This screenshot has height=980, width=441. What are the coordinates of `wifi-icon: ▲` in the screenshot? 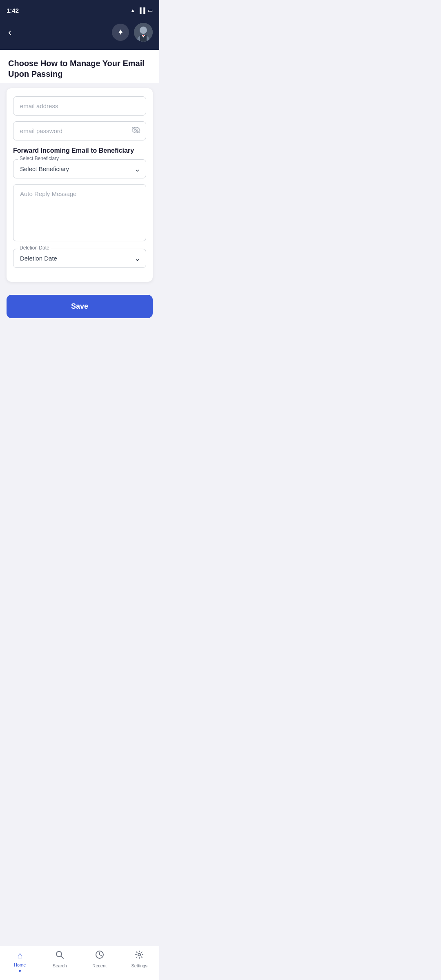 It's located at (133, 11).